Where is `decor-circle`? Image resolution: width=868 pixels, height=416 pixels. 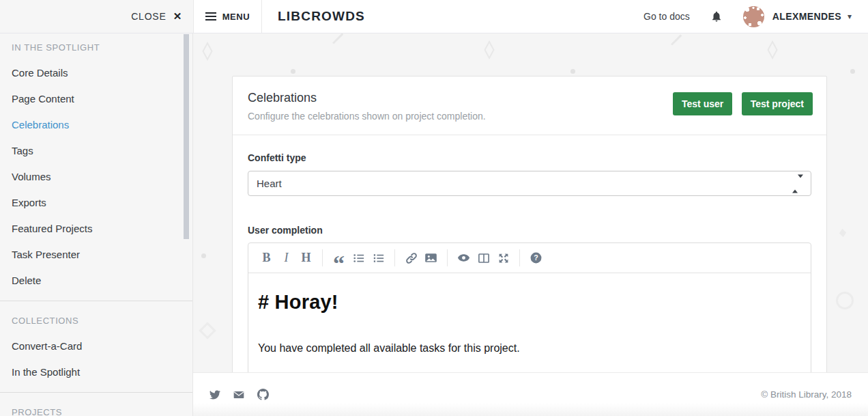 decor-circle is located at coordinates (845, 301).